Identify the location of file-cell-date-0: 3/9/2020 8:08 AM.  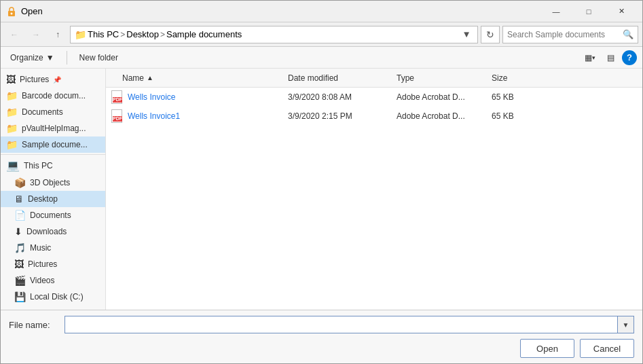
(339, 97).